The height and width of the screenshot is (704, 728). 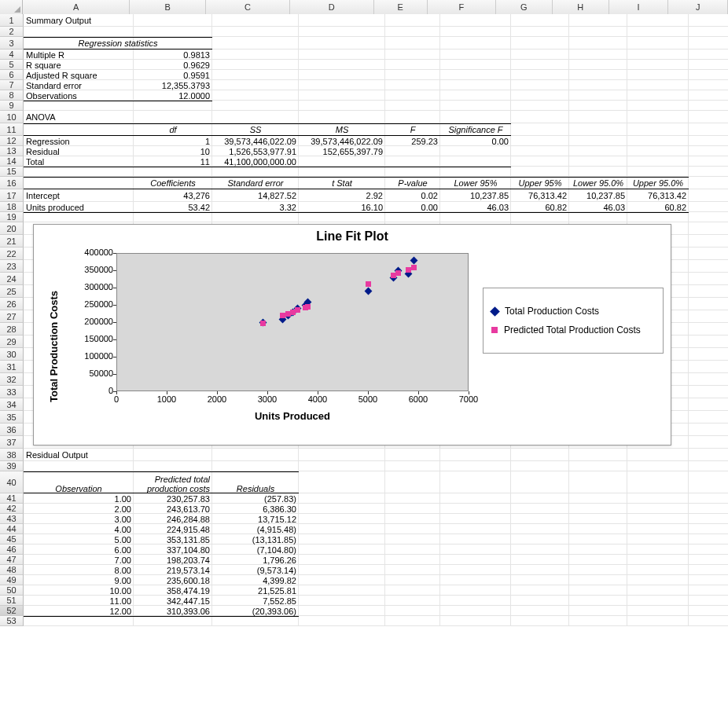 I want to click on row-header-27: 27, so click(x=12, y=317).